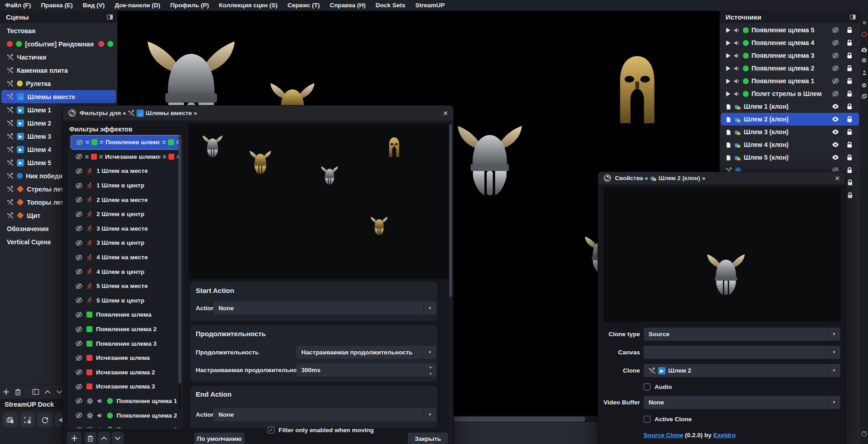  I want to click on filter-item: 4 Шлем в центр, so click(126, 272).